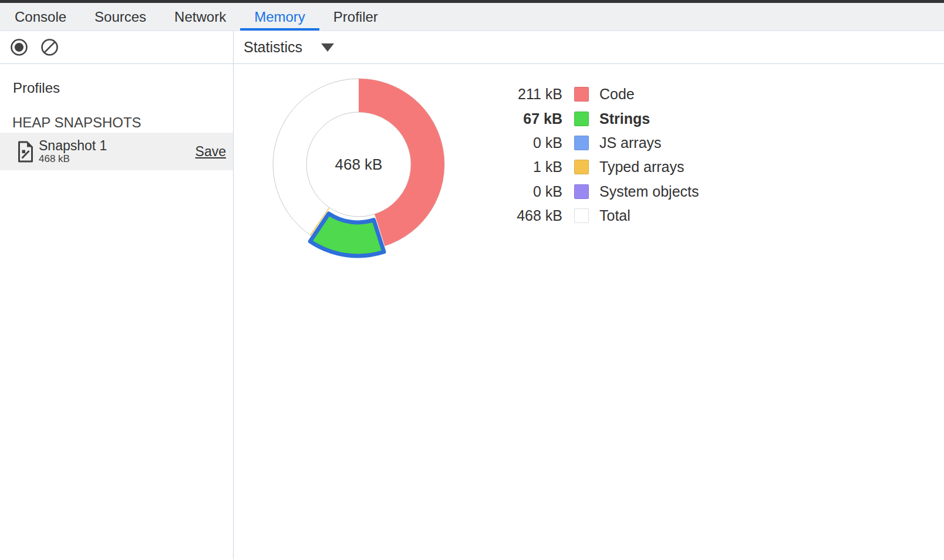 Image resolution: width=944 pixels, height=560 pixels. Describe the element at coordinates (599, 191) in the screenshot. I see `legend-row-system-objects: 0 kBSystem objects` at that location.